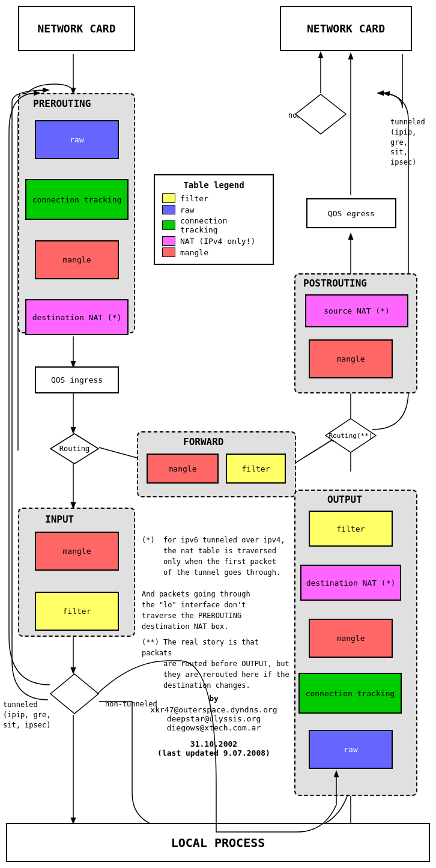 Image resolution: width=436 pixels, height=868 pixels. What do you see at coordinates (214, 726) in the screenshot?
I see `author-info: by xkr47@outerspace.dyndns.orgdeepstar@u…` at bounding box center [214, 726].